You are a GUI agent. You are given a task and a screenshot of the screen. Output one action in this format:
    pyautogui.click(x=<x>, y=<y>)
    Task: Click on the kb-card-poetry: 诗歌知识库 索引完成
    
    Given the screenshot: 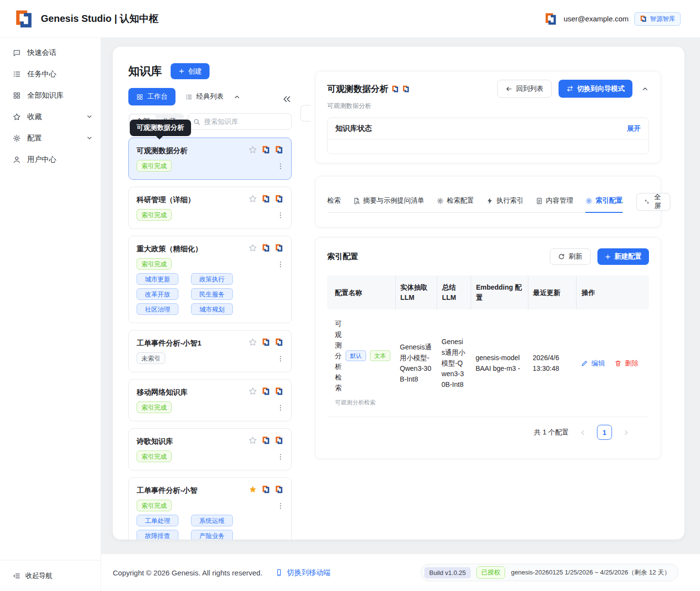 What is the action you would take?
    pyautogui.click(x=210, y=449)
    